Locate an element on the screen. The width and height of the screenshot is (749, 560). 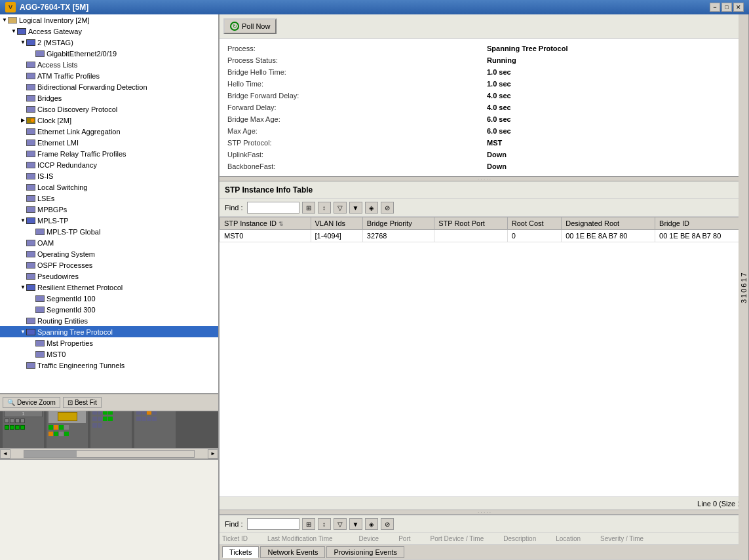
tree-item-elmi: Ethernet LMI is located at coordinates (109, 143).